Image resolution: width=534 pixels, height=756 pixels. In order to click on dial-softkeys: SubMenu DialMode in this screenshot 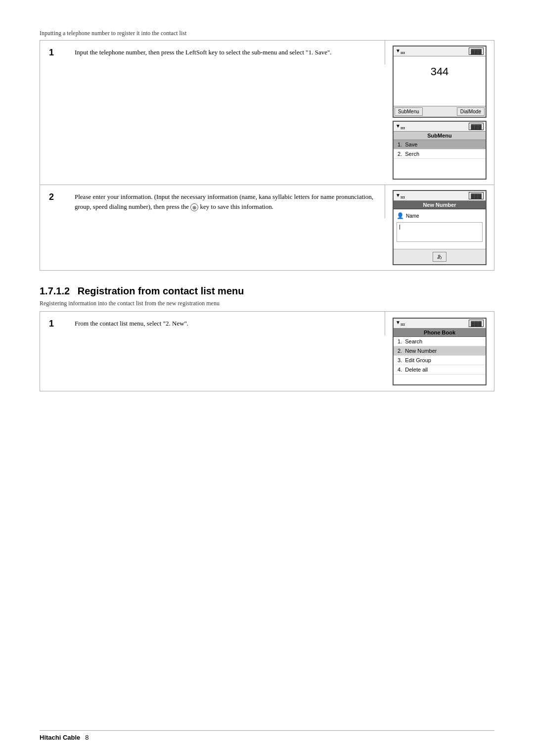, I will do `click(440, 111)`.